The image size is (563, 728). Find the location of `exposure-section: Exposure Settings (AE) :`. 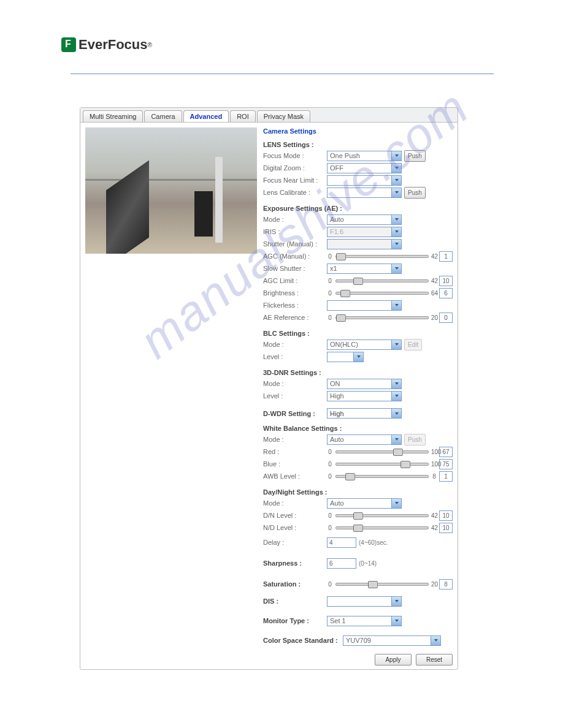

exposure-section: Exposure Settings (AE) : is located at coordinates (358, 208).